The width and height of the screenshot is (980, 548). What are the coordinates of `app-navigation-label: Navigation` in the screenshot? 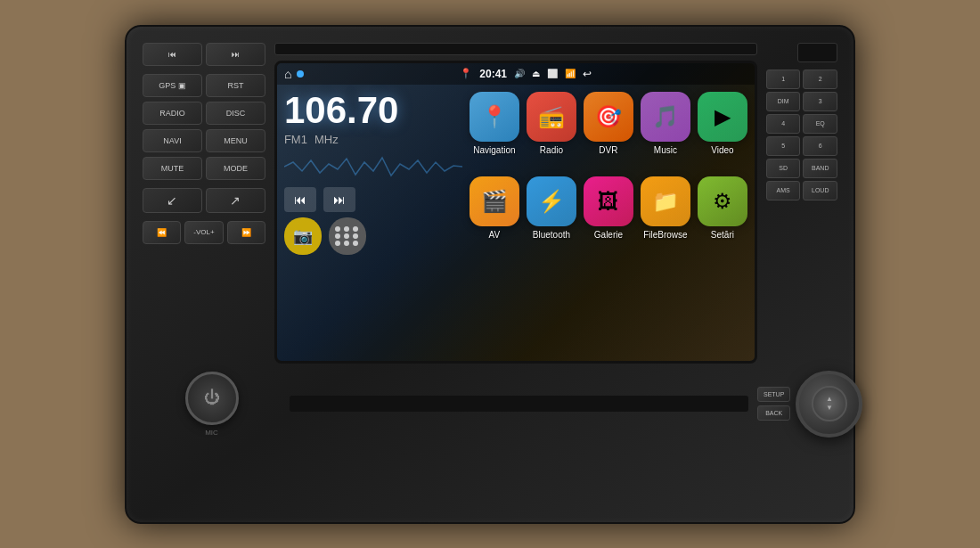 It's located at (494, 150).